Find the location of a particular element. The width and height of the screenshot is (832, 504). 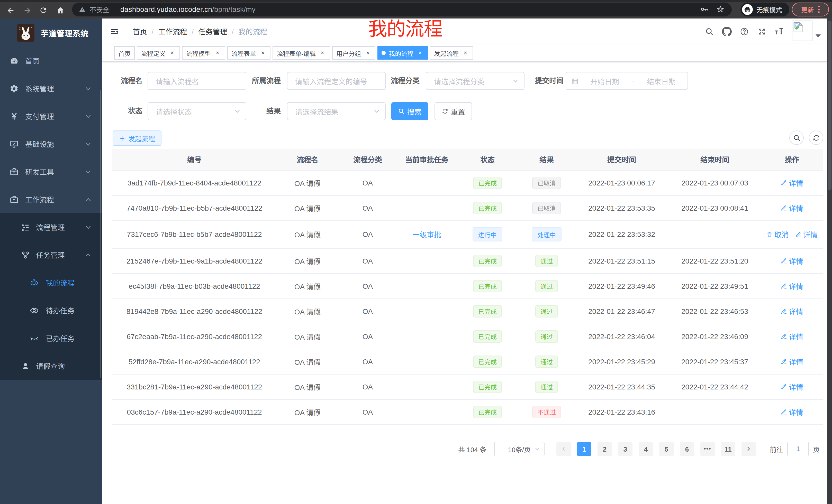

sidebar-item: 任务管理 is located at coordinates (51, 255).